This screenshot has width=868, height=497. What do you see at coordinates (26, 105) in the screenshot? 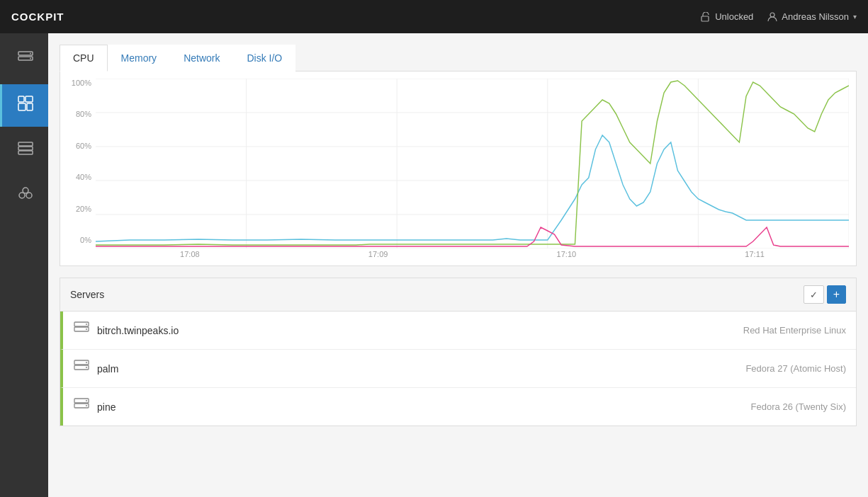
I see `dashboard-icon` at bounding box center [26, 105].